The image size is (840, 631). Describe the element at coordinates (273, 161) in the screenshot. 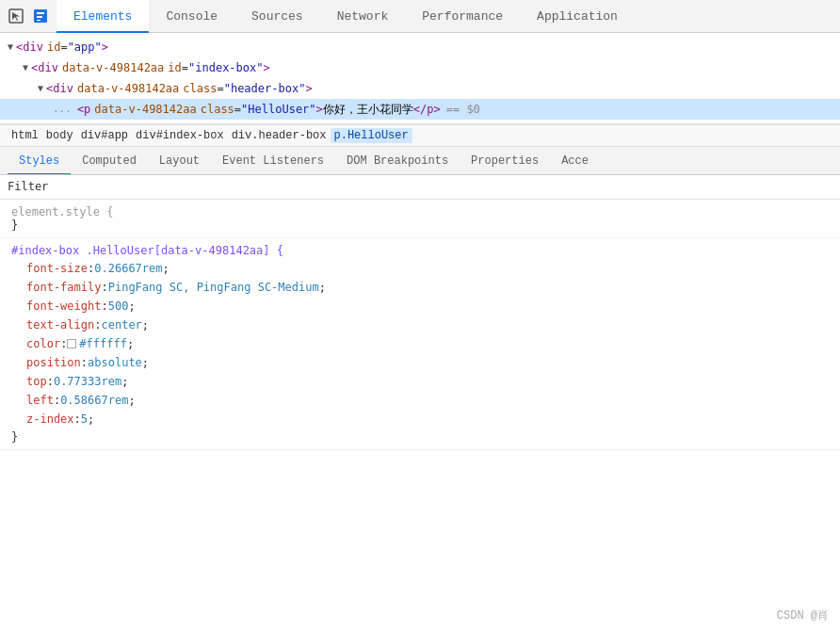

I see `tab-event-listeners: Event Listeners` at that location.